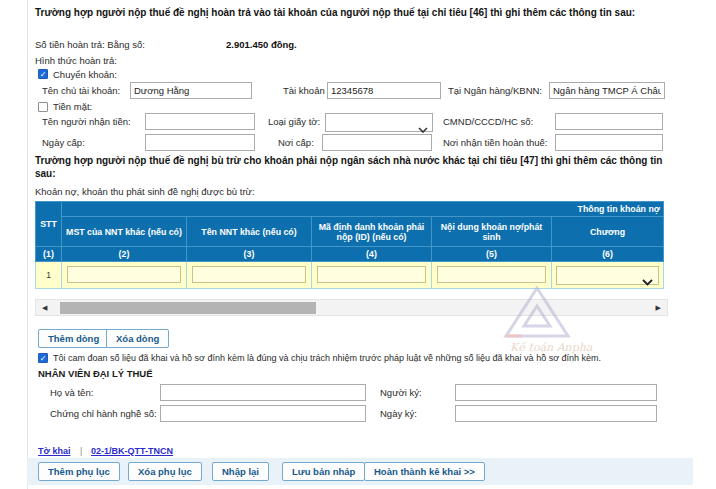 The image size is (716, 489). Describe the element at coordinates (124, 274) in the screenshot. I see `mst-input` at that location.